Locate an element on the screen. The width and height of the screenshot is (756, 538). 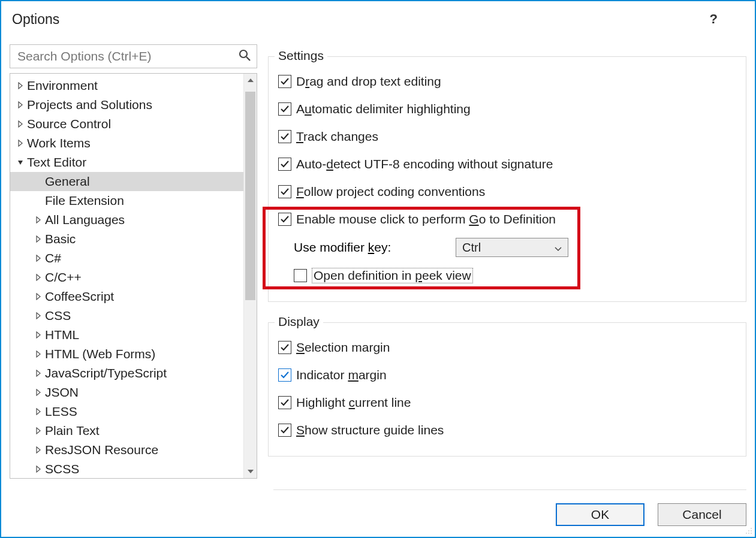
tree-item-label: Source Control is located at coordinates (69, 124).